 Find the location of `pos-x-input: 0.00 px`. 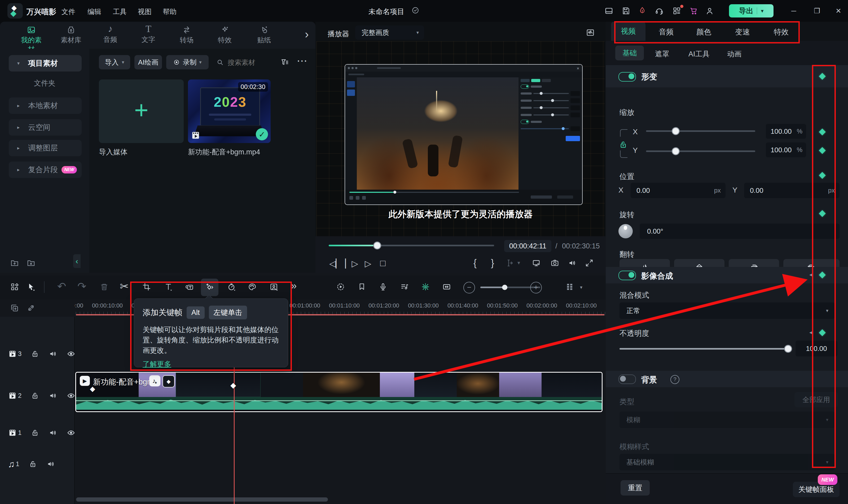

pos-x-input: 0.00 px is located at coordinates (678, 190).